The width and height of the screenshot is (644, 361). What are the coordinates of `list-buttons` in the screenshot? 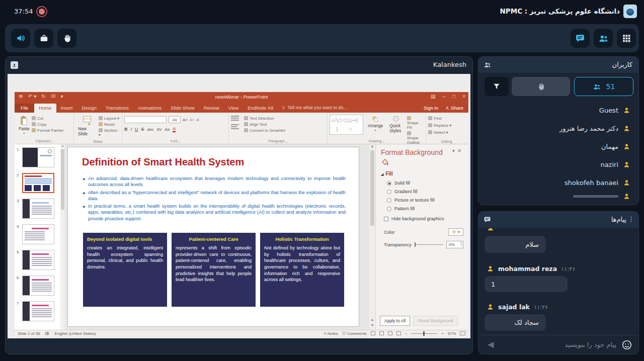 It's located at (235, 118).